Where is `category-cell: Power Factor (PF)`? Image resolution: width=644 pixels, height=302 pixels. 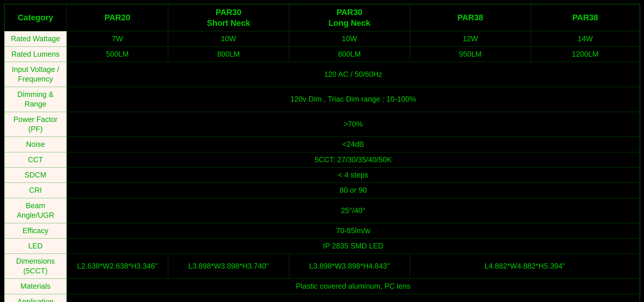 category-cell: Power Factor (PF) is located at coordinates (36, 124).